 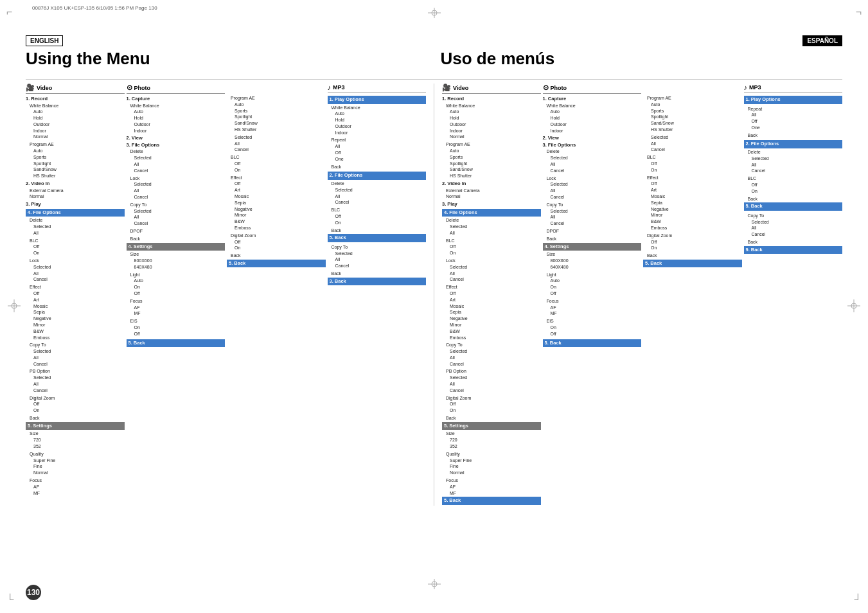 What do you see at coordinates (793, 242) in the screenshot?
I see `es-mp3-item: Back` at bounding box center [793, 242].